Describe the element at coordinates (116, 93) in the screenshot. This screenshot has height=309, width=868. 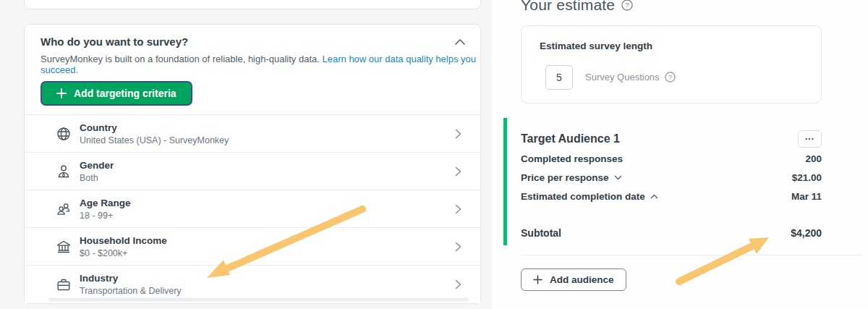
I see `add-targeting-criteria-button: Add targeting criteria` at that location.